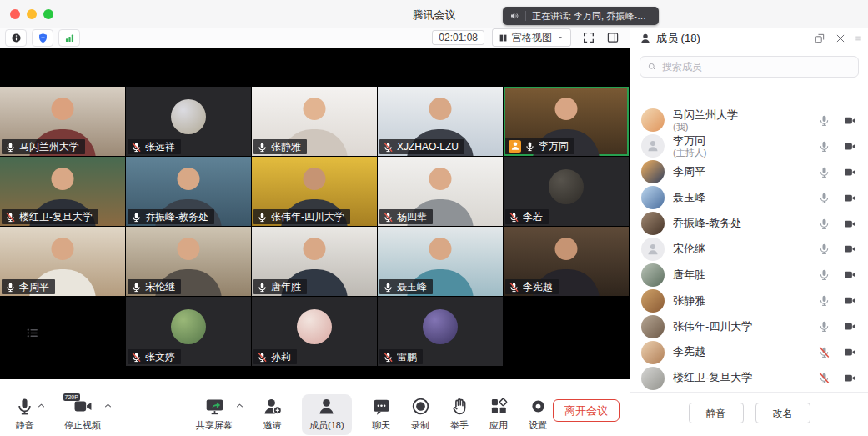  Describe the element at coordinates (440, 262) in the screenshot. I see `video-tile: 聂玉峰` at that location.